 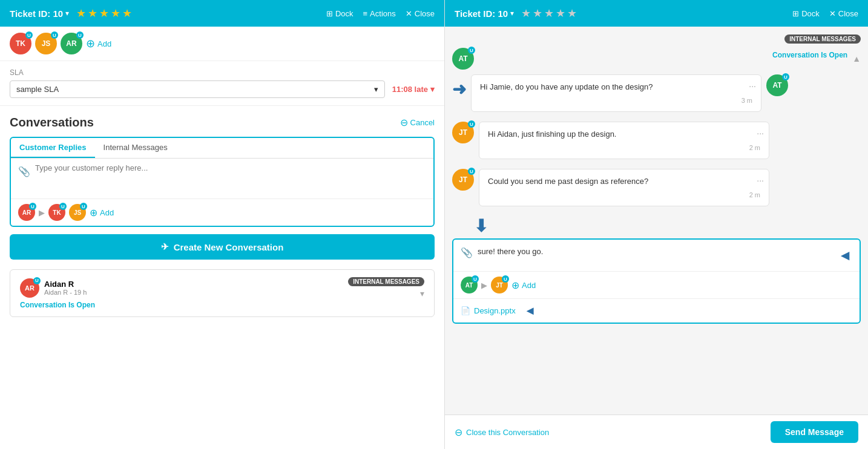 I want to click on reply-from-avatar: AR U, so click(x=27, y=212).